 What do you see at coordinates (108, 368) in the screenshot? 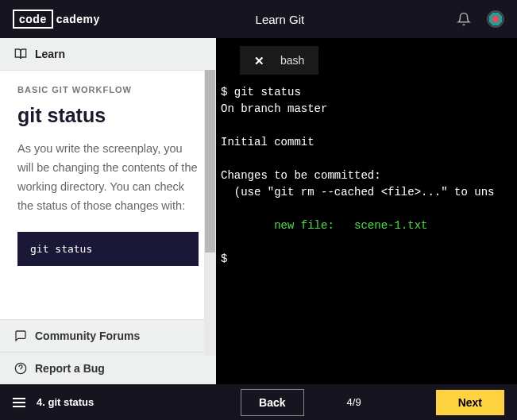
I see `report-bug-link: Report a Bug` at bounding box center [108, 368].